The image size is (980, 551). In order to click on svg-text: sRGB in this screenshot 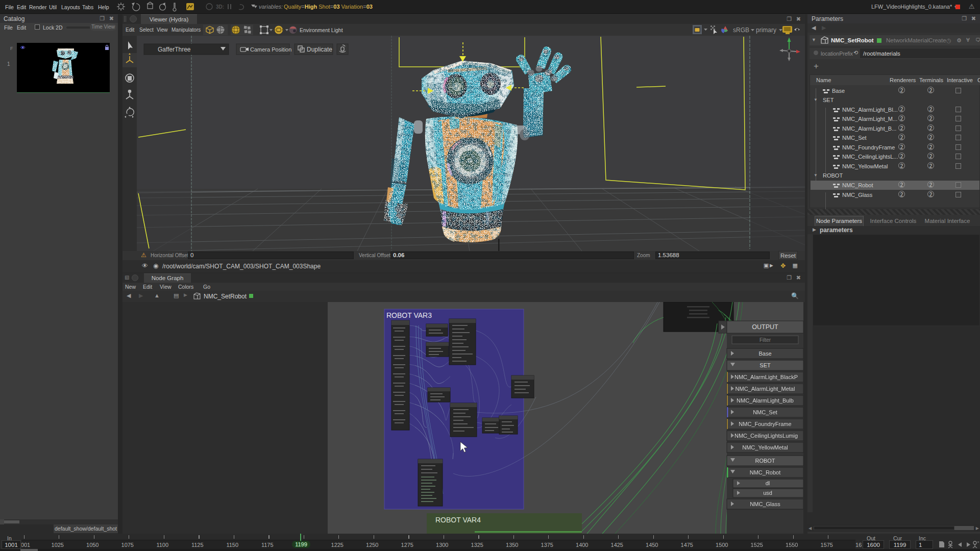, I will do `click(741, 30)`.